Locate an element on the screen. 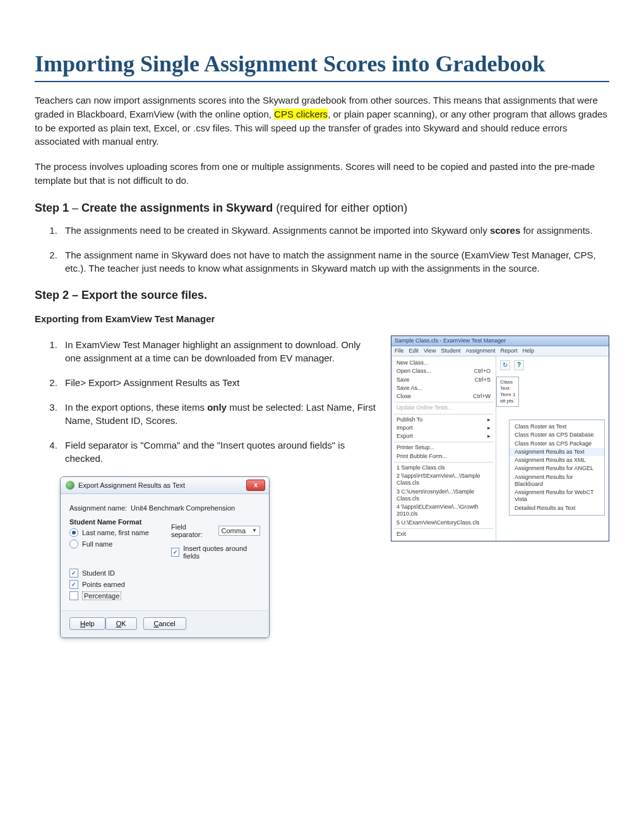 Image resolution: width=644 pixels, height=834 pixels. step1-li1-b: scores is located at coordinates (505, 230).